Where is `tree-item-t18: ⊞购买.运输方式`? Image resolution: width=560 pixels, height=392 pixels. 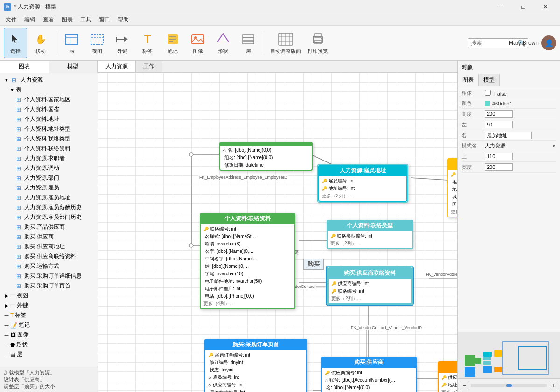
tree-item-t18: ⊞购买.运输方式 is located at coordinates (49, 266).